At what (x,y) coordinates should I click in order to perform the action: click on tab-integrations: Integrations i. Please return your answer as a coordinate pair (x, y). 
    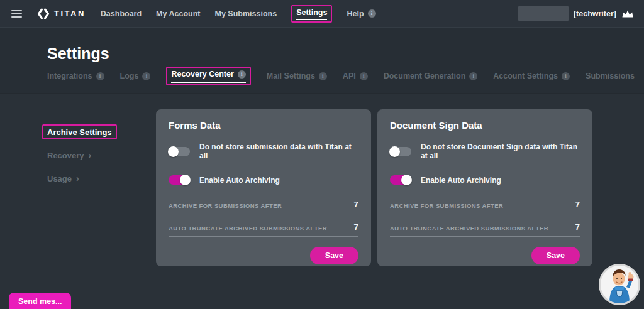
    Looking at the image, I should click on (75, 76).